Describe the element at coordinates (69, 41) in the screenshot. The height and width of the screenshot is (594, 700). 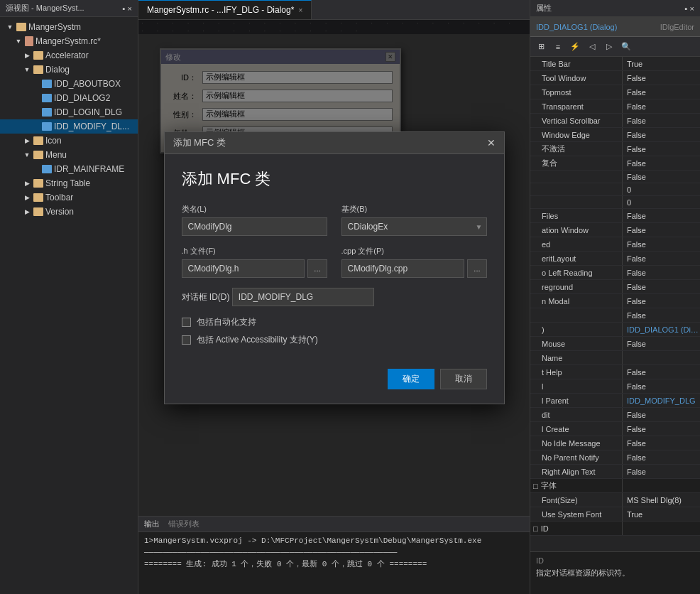
I see `tree-item-rc: ▼ MangerSystm.rc*` at that location.